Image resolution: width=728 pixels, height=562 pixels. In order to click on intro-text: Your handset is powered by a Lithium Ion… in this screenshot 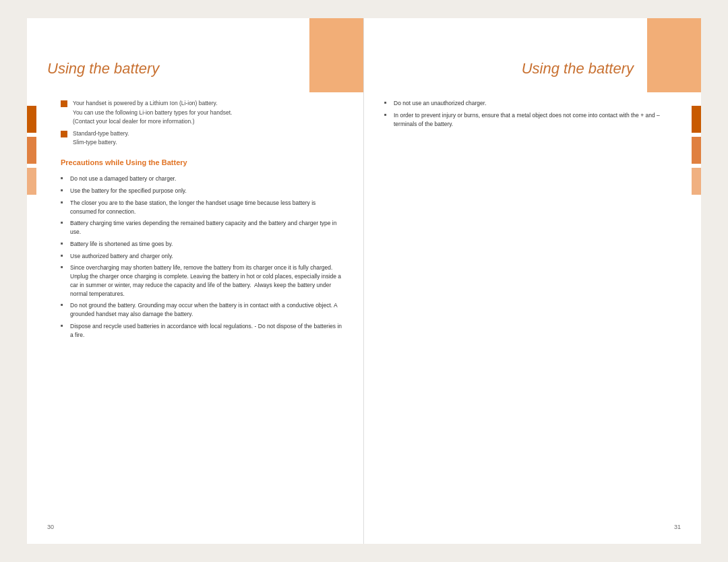, I will do `click(152, 113)`.